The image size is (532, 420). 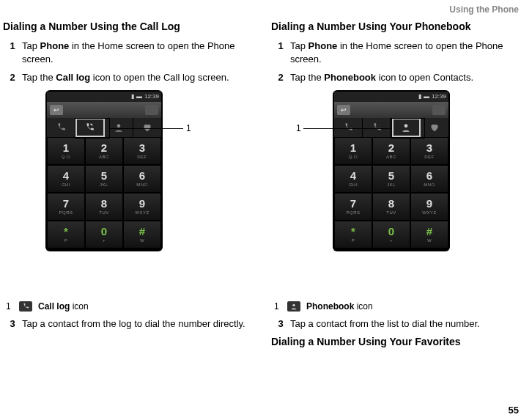 I want to click on left-step-1: 1 Tap Phone in the Home screen to open t…, so click(x=130, y=53).